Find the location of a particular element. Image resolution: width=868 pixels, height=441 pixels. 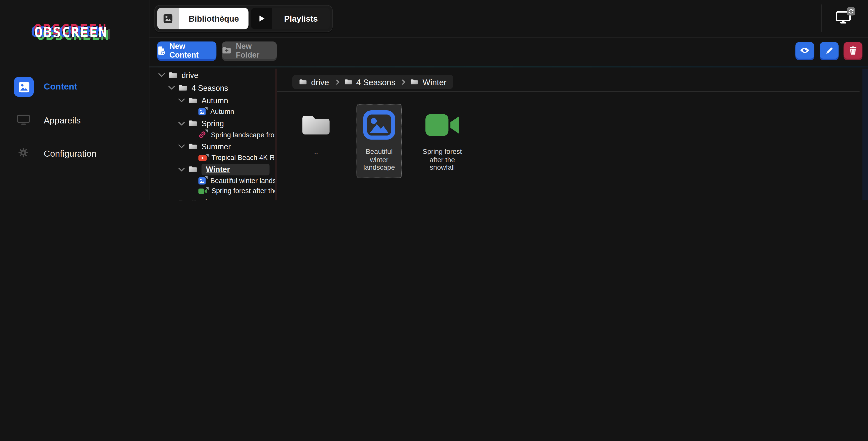

sidebar-item-label: Configuration is located at coordinates (70, 154).